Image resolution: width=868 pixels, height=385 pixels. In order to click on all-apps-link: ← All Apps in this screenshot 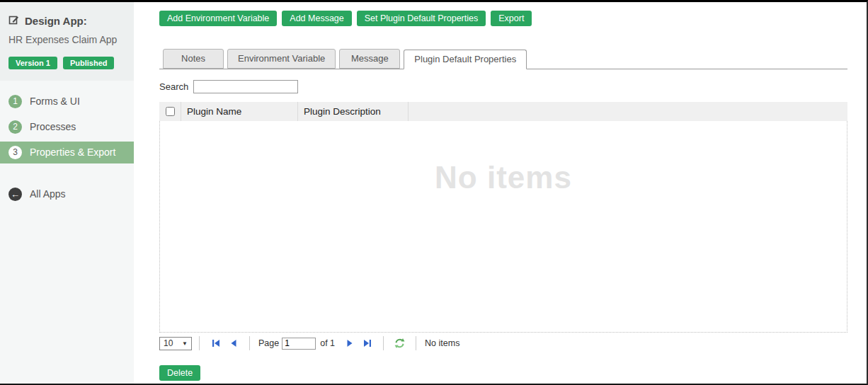, I will do `click(67, 194)`.